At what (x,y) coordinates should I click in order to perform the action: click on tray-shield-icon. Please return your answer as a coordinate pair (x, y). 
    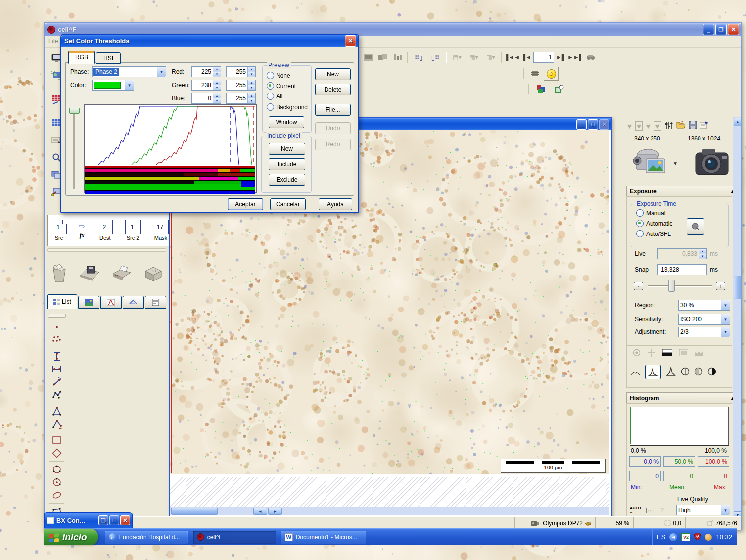
    Looking at the image, I should click on (698, 537).